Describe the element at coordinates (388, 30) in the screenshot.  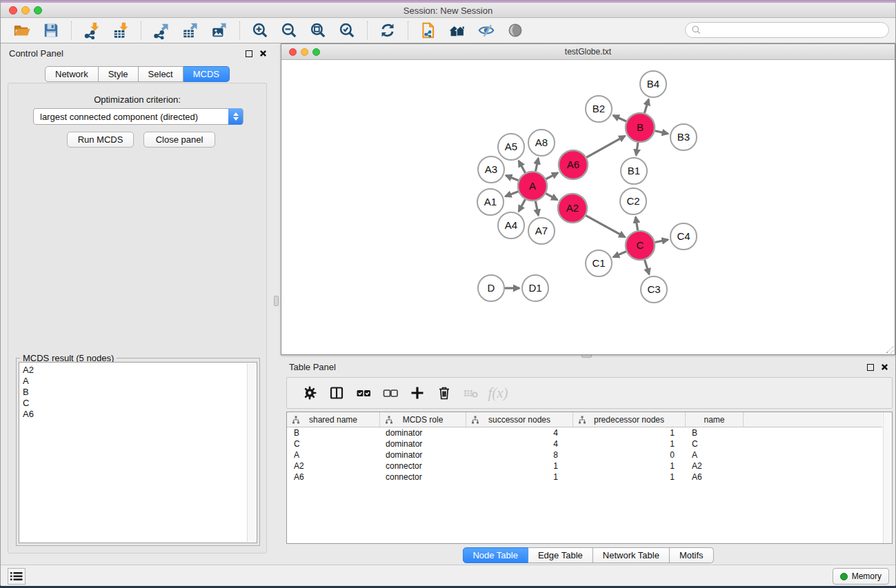
I see `refresh-layout-button` at that location.